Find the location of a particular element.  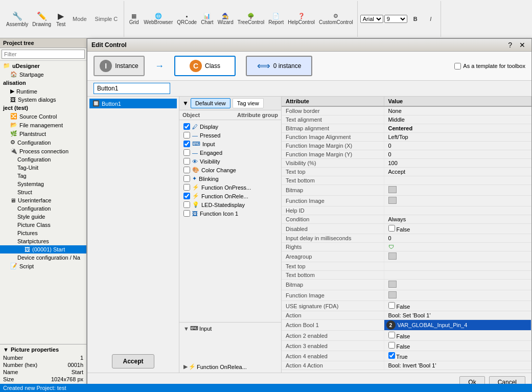

attr-value-cell: True is located at coordinates (458, 356).